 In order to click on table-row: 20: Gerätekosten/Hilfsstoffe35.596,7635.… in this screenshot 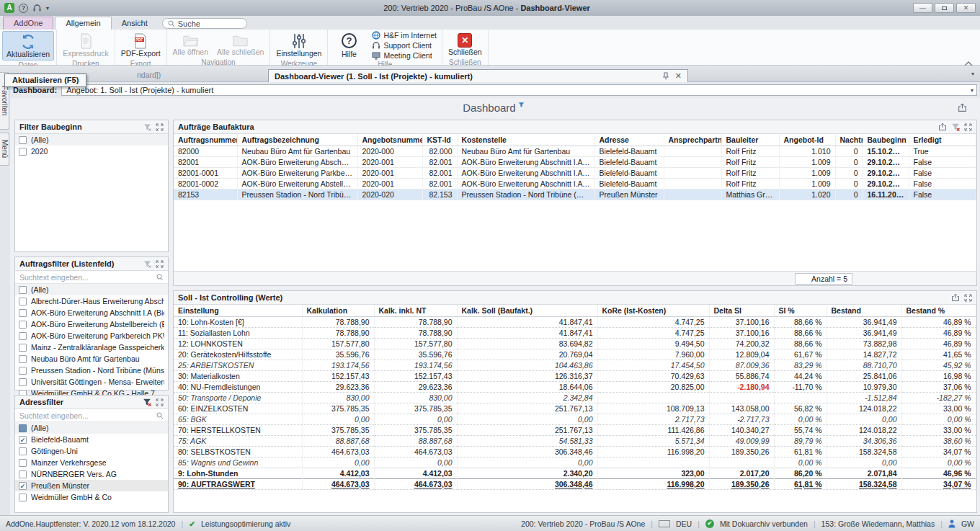, I will do `click(575, 354)`.